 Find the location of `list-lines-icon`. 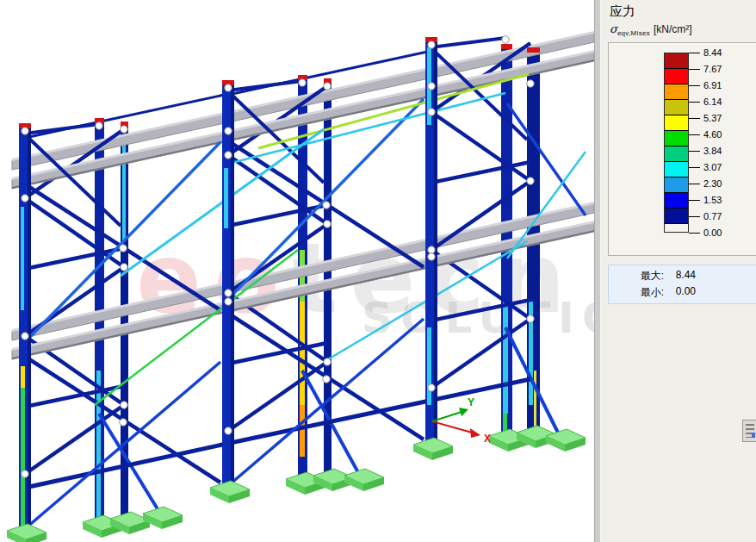

list-lines-icon is located at coordinates (750, 431).